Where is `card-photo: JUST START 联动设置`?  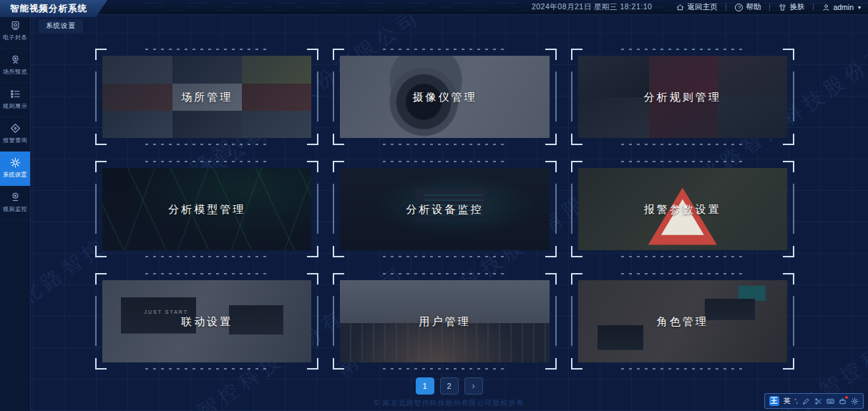
card-photo: JUST START 联动设置 is located at coordinates (207, 322).